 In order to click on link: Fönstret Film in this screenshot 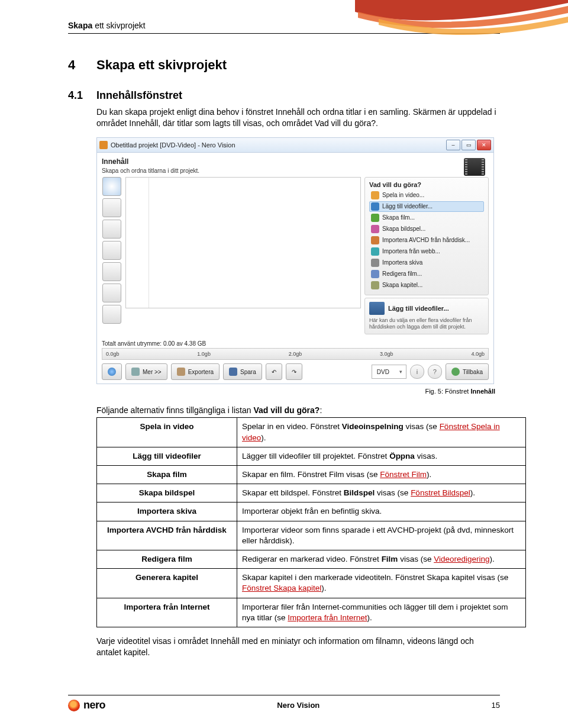, I will do `click(404, 475)`.